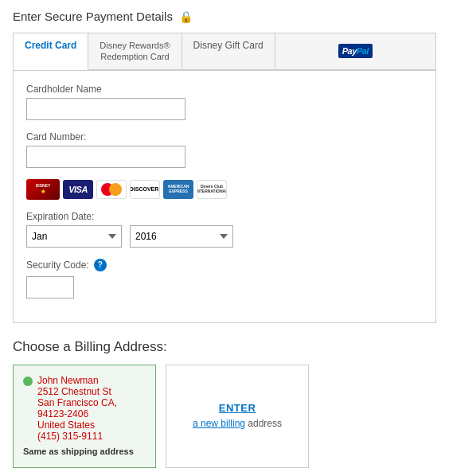  What do you see at coordinates (224, 279) in the screenshot?
I see `security-code-group: Security Code: ?` at bounding box center [224, 279].